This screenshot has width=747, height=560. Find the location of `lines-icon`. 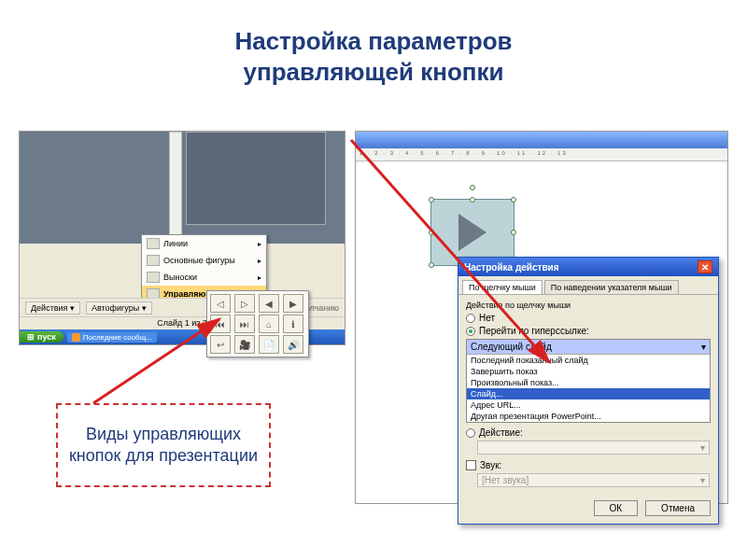

lines-icon is located at coordinates (153, 244).